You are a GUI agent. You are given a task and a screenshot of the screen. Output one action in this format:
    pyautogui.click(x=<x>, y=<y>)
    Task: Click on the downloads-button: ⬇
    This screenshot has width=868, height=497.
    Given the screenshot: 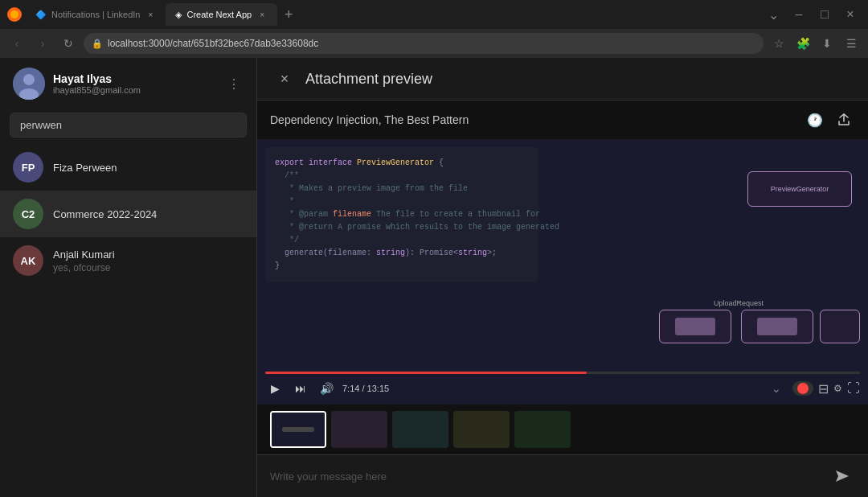 What is the action you would take?
    pyautogui.click(x=827, y=43)
    